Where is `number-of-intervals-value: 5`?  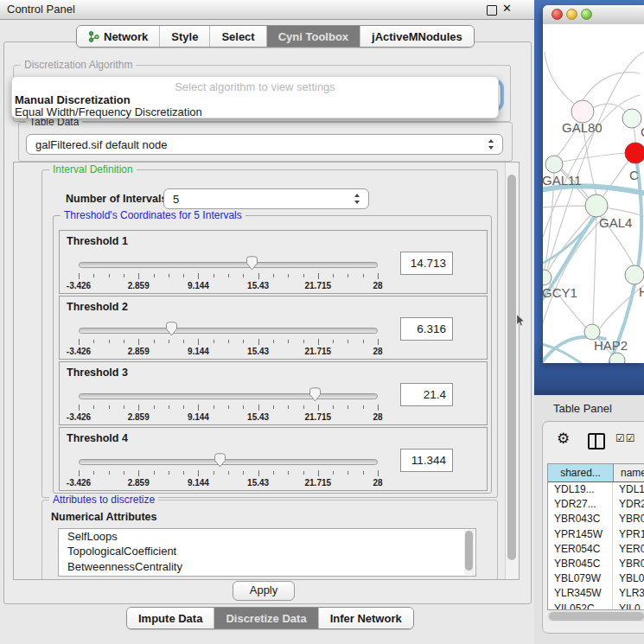 number-of-intervals-value: 5 is located at coordinates (176, 199).